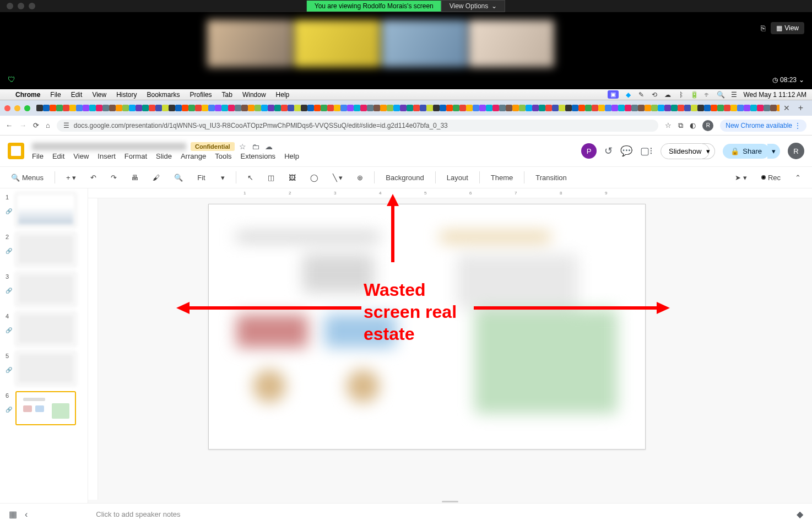 This screenshot has width=812, height=525. What do you see at coordinates (608, 151) in the screenshot?
I see `history-icon: ↺` at bounding box center [608, 151].